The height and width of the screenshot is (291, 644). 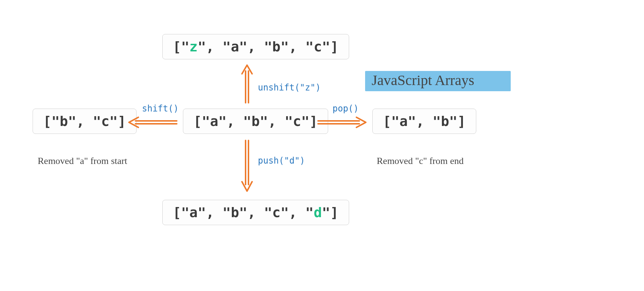 What do you see at coordinates (153, 122) in the screenshot?
I see `arrow-left-icon` at bounding box center [153, 122].